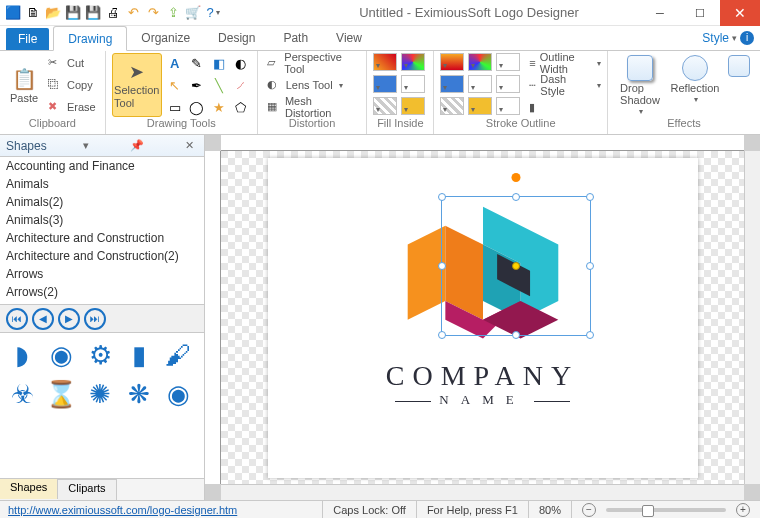 Image resolution: width=760 pixels, height=518 pixels. What do you see at coordinates (102, 292) in the screenshot?
I see `list-item: Arrows(2)` at bounding box center [102, 292].